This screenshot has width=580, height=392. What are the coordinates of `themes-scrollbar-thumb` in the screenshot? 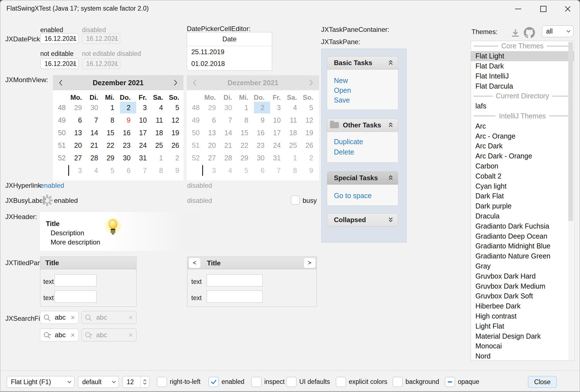 It's located at (570, 132).